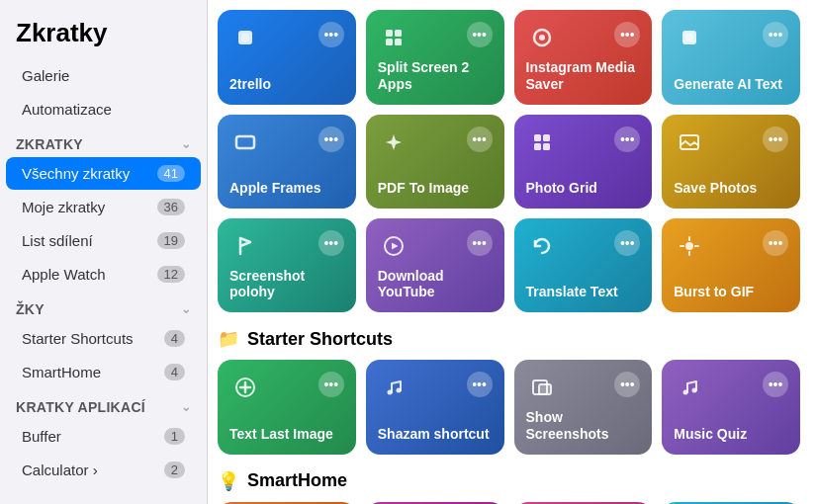 The image size is (816, 504). I want to click on starter-card-3-card: ••• Music Quiz, so click(731, 407).